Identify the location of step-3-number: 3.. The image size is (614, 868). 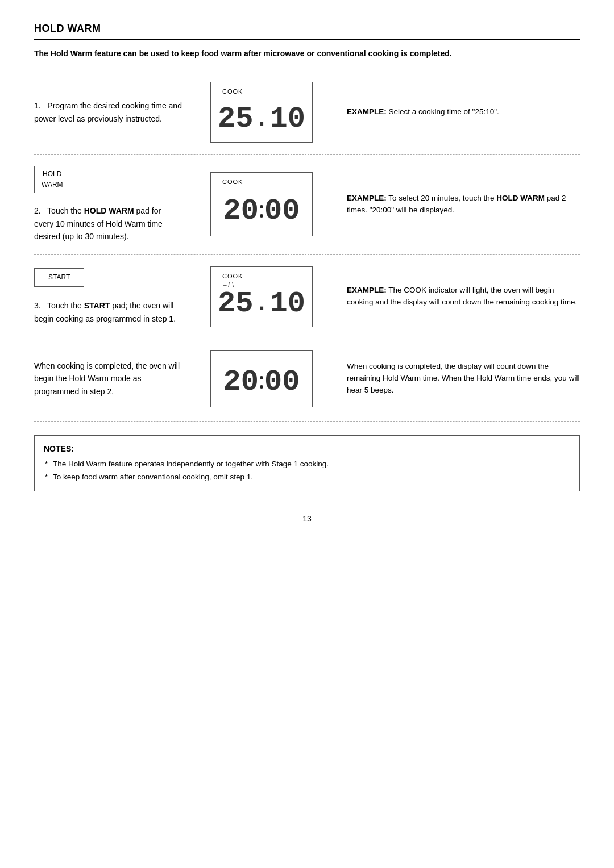
(40, 306).